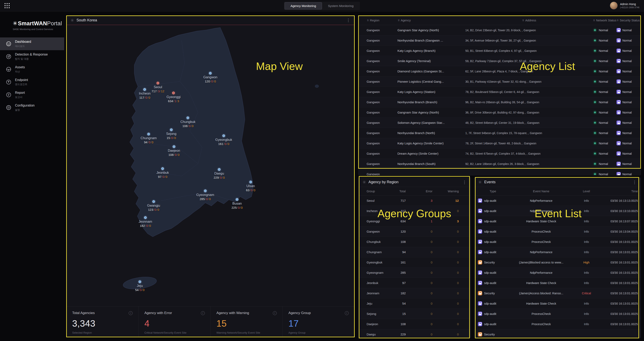 The width and height of the screenshot is (644, 341). I want to click on map-marker-chungnam: Chungnam94/0/0, so click(149, 138).